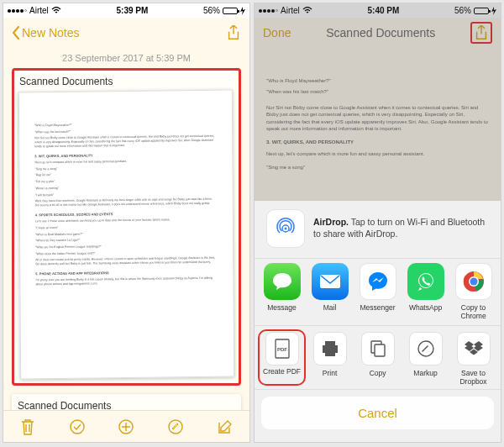 This screenshot has height=447, width=504. What do you see at coordinates (16, 33) in the screenshot?
I see `chevron-left-icon` at bounding box center [16, 33].